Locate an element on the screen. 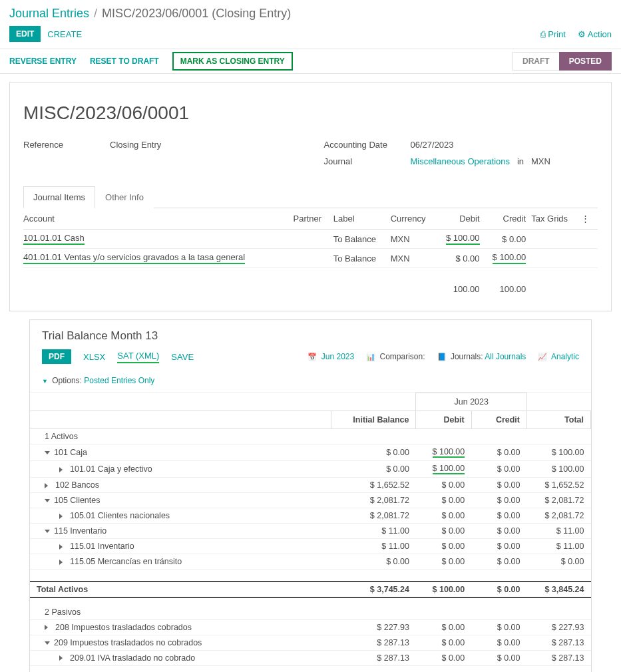 Image resolution: width=621 pixels, height=672 pixels. tb-initial-cell: $ 3,745.24 is located at coordinates (373, 589).